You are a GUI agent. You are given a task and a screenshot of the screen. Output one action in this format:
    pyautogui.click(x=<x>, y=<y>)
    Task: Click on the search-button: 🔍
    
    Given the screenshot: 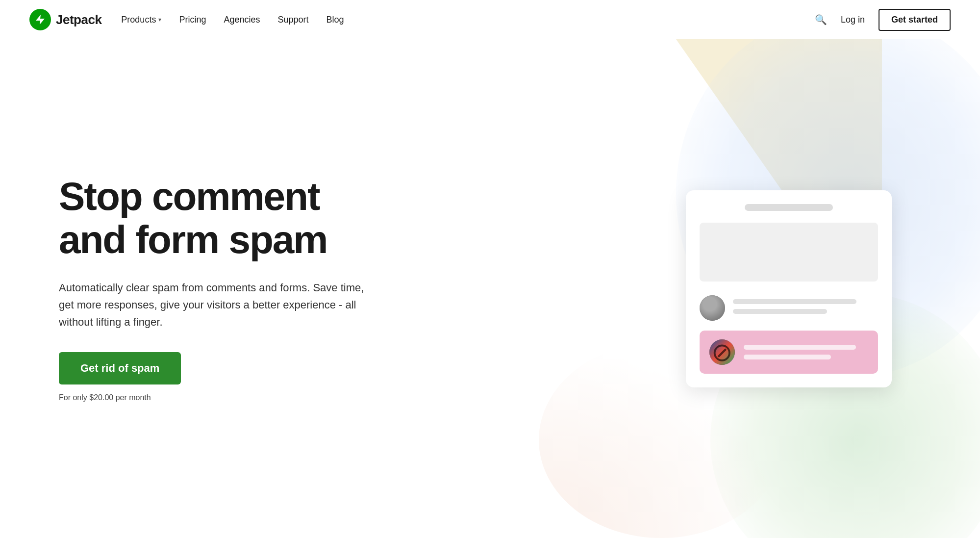 What is the action you would take?
    pyautogui.click(x=821, y=20)
    